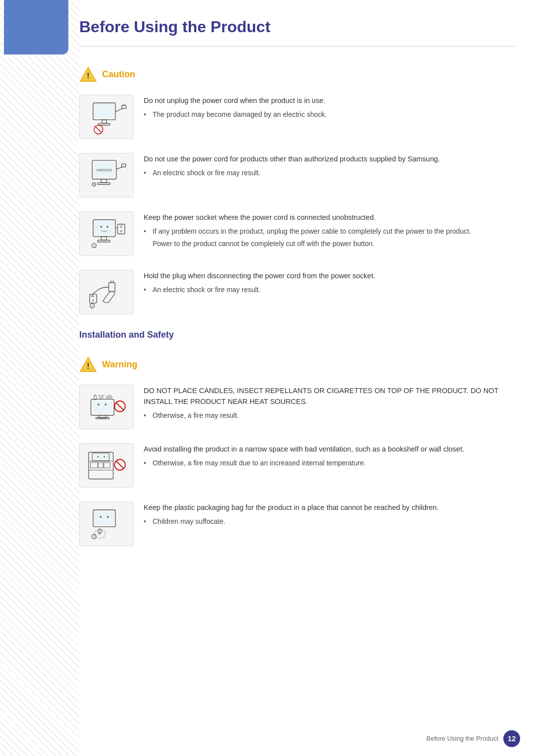 The image size is (535, 756). What do you see at coordinates (329, 232) in the screenshot?
I see `caution-bullets-3: If any problem occurs in the product, un…` at bounding box center [329, 232].